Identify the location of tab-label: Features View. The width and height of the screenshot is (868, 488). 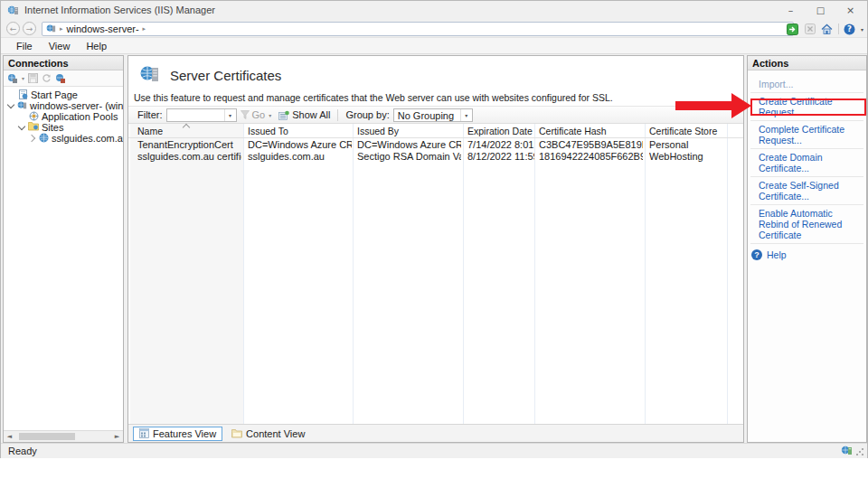
(184, 434).